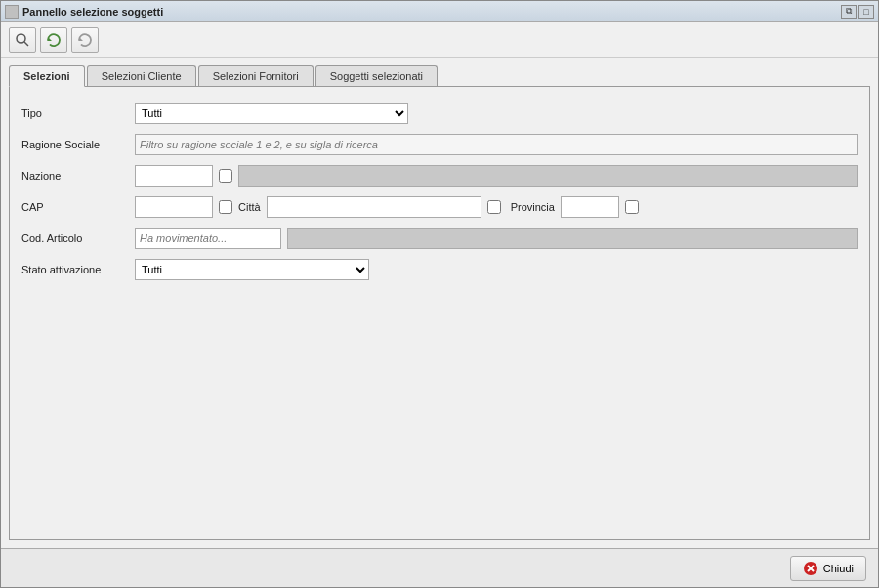 Image resolution: width=879 pixels, height=588 pixels. Describe the element at coordinates (590, 207) in the screenshot. I see `provincia-input` at that location.